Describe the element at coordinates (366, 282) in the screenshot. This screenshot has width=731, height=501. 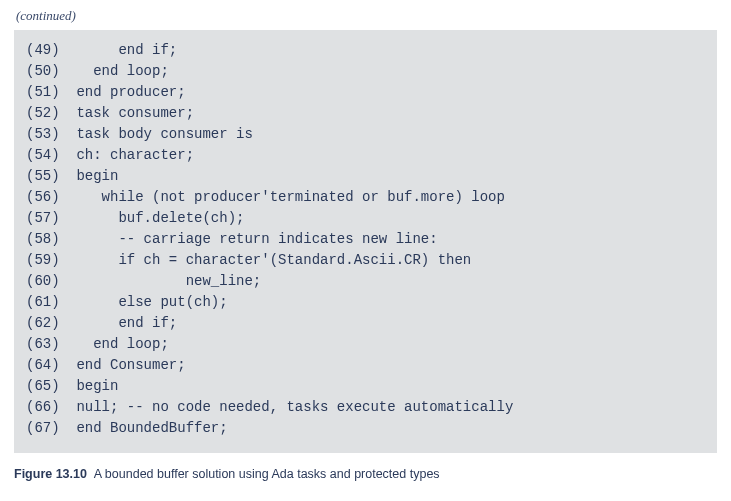
I see `code-line: (60) new_line;` at that location.